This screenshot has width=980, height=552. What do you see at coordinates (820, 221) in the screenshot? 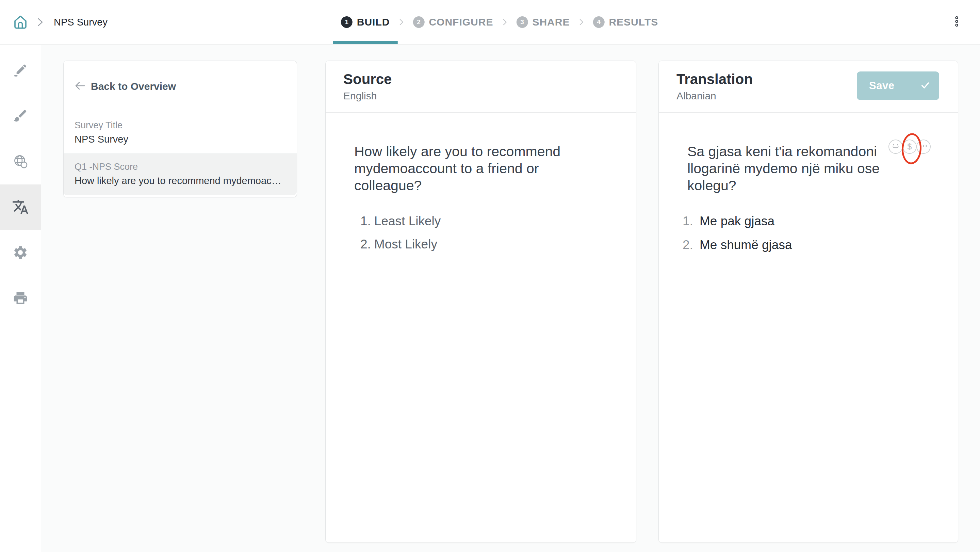
I see `translation-option-1: 1.Me pak gjasa` at bounding box center [820, 221].